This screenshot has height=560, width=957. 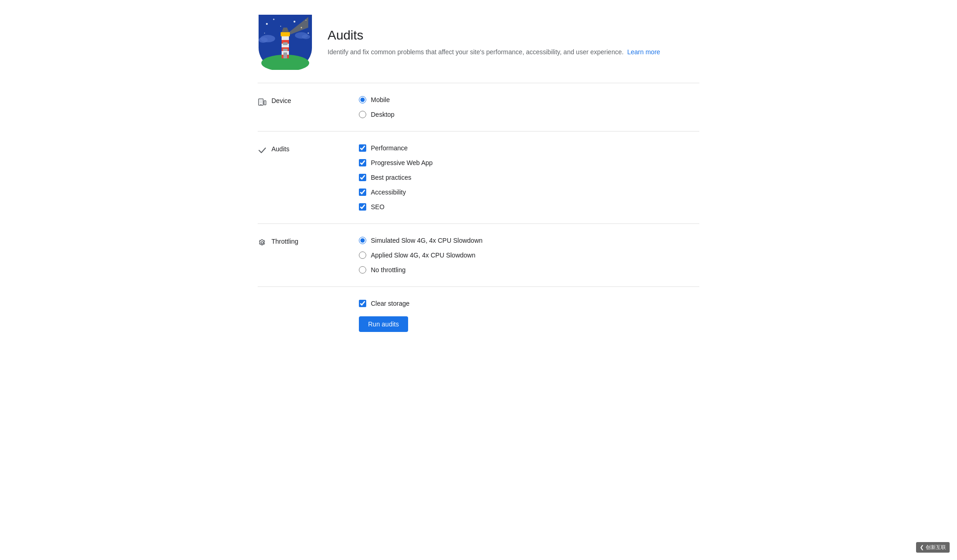 What do you see at coordinates (308, 255) in the screenshot?
I see `throttling-section-label: Throttling` at bounding box center [308, 255].